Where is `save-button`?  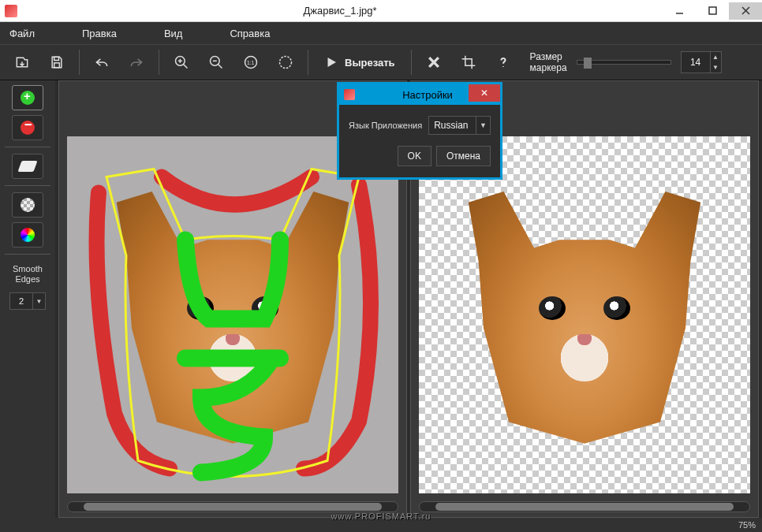
save-button is located at coordinates (57, 62).